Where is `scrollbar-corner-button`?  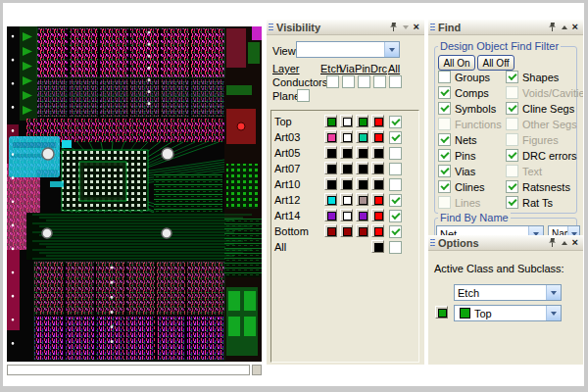 scrollbar-corner-button is located at coordinates (257, 370).